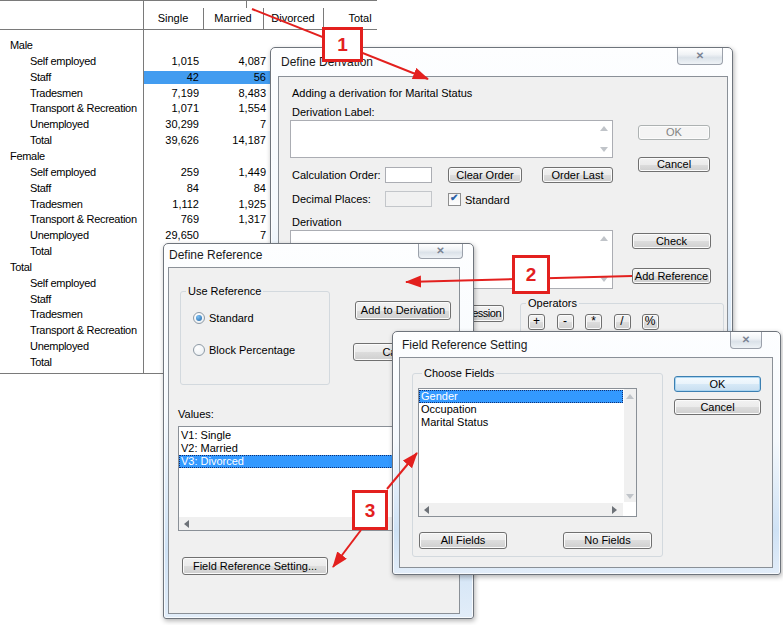 This screenshot has width=783, height=625. Describe the element at coordinates (464, 345) in the screenshot. I see `field-reference-setting-title: Field Reference Setting` at that location.